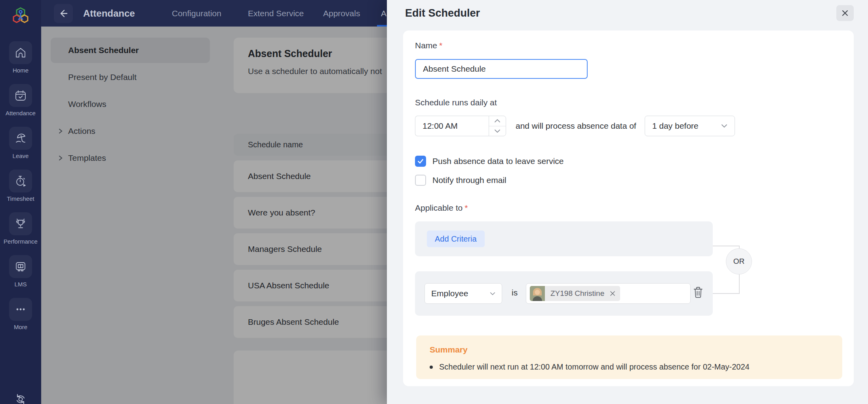  I want to click on sidebar-item-performance: Performance, so click(21, 229).